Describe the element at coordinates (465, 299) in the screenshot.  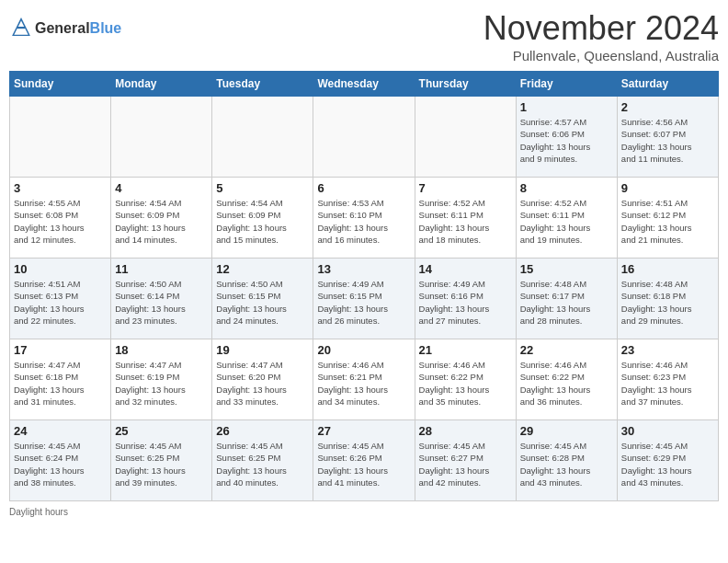
I see `calendar-cell: 14Sunrise: 4:49 AM Sunset: 6:16 PM Dayli…` at that location.